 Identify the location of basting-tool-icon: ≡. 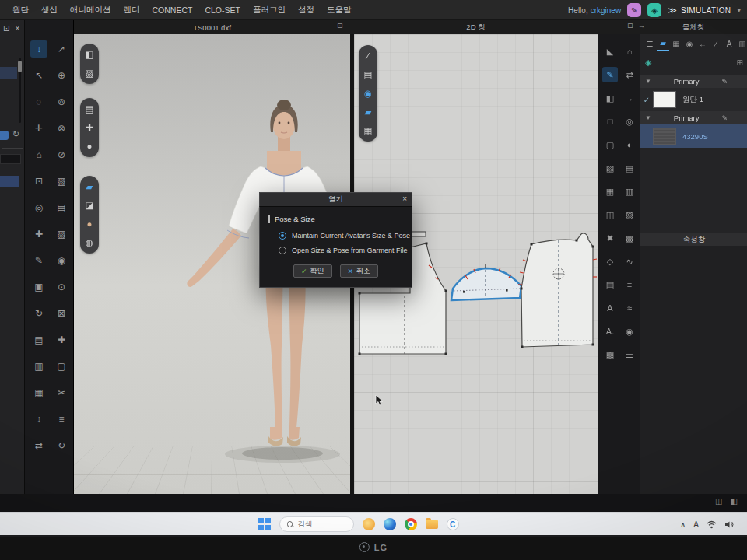
(630, 285).